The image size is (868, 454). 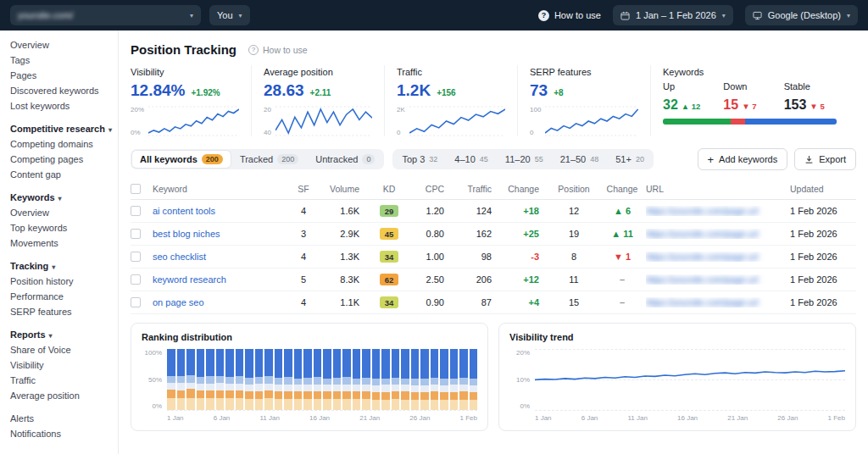 I want to click on search-engine-selector: Google (Desktop) ▾, so click(x=802, y=15).